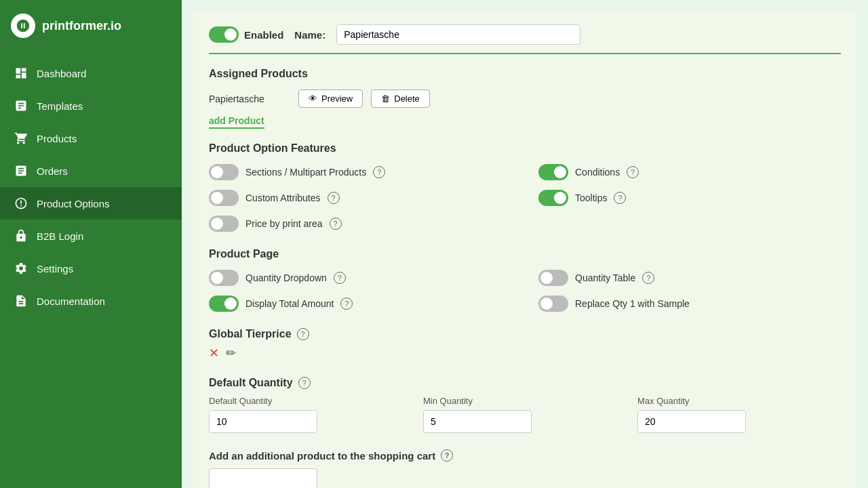 The image size is (868, 488). Describe the element at coordinates (620, 198) in the screenshot. I see `tooltips-help-icon: ?` at that location.